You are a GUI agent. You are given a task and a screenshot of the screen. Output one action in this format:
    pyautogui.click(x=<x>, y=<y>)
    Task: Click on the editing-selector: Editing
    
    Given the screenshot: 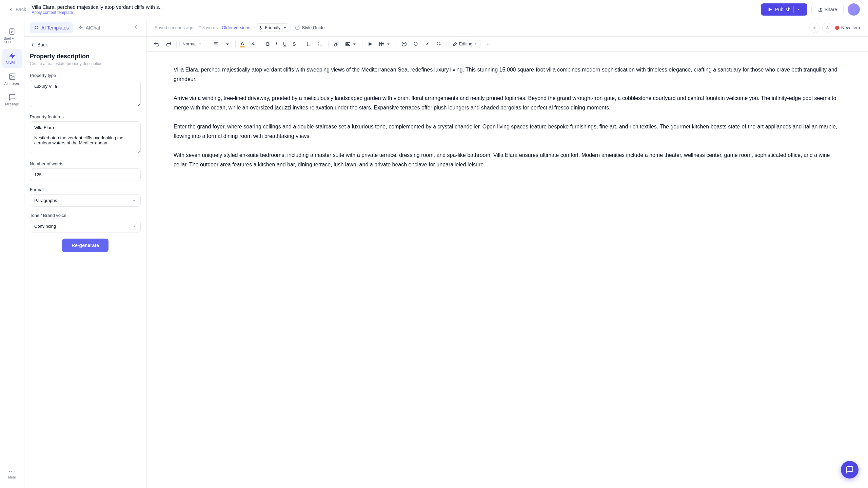 What is the action you would take?
    pyautogui.click(x=465, y=44)
    